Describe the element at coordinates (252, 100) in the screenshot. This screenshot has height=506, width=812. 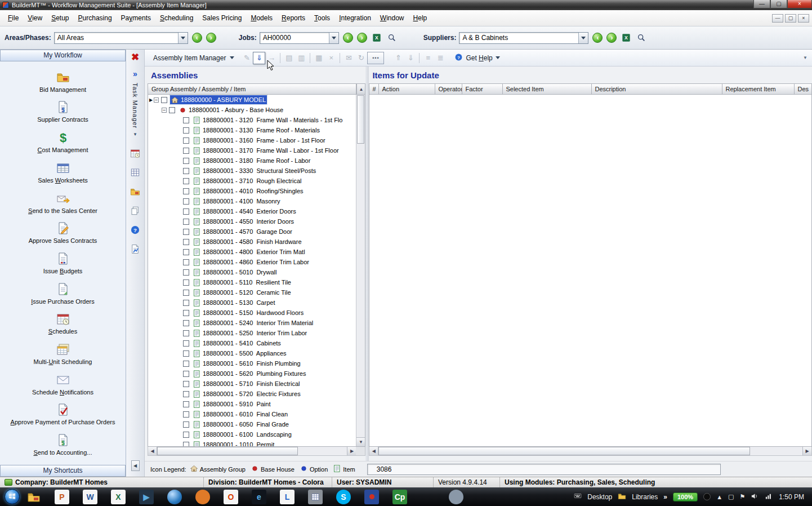
I see `tree-item-assembly-group: ▶−188800000 - ASBURY MODEL` at that location.